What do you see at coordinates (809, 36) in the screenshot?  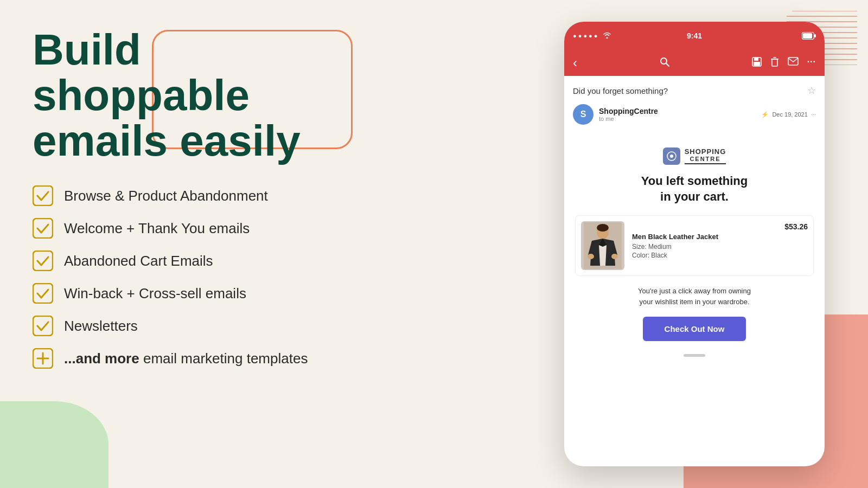 I see `status-battery` at bounding box center [809, 36].